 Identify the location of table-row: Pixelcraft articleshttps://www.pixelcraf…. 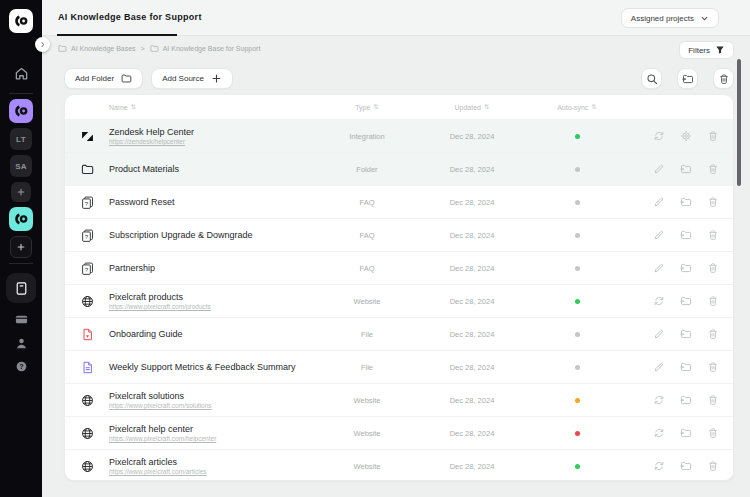
(399, 465).